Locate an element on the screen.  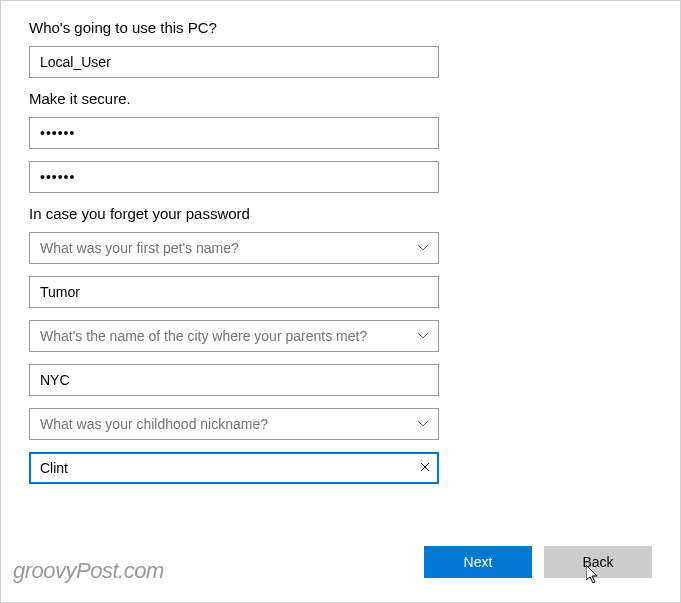
make-secure-label: Make it secure. is located at coordinates (340, 98).